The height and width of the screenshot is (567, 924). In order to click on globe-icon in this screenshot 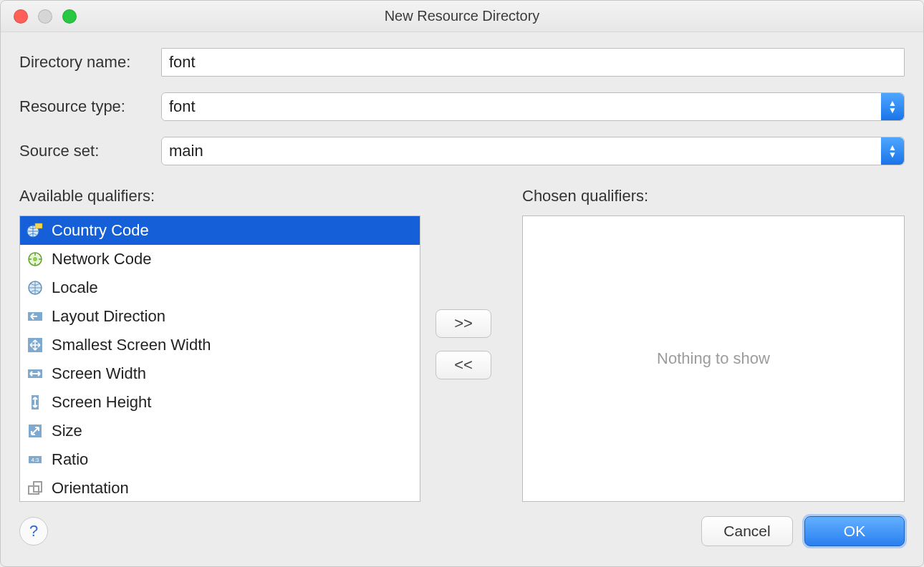, I will do `click(35, 288)`.